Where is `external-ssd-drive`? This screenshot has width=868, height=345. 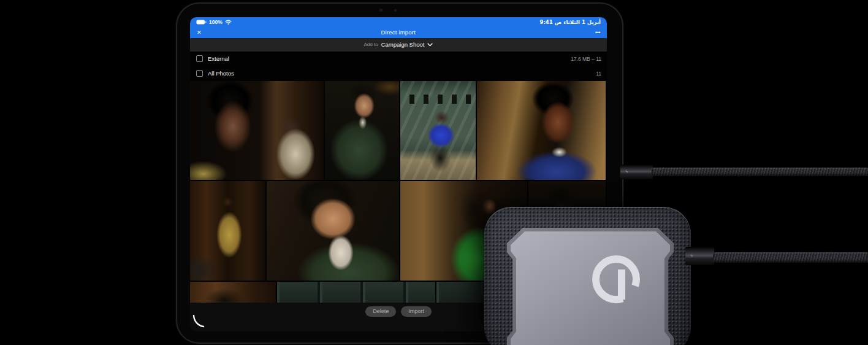 external-ssd-drive is located at coordinates (587, 276).